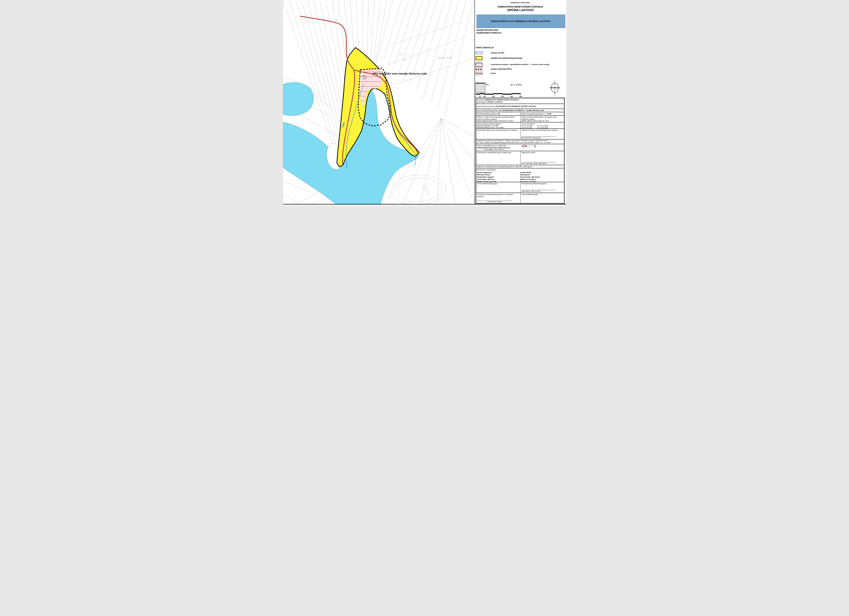 The height and width of the screenshot is (616, 849). I want to click on pravna-osoba-label: Pravna osoba/tijelo koje je izradilo pla…, so click(520, 146).